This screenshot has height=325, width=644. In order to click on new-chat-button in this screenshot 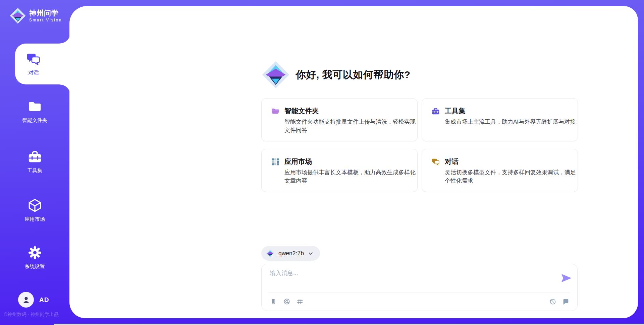, I will do `click(566, 302)`.